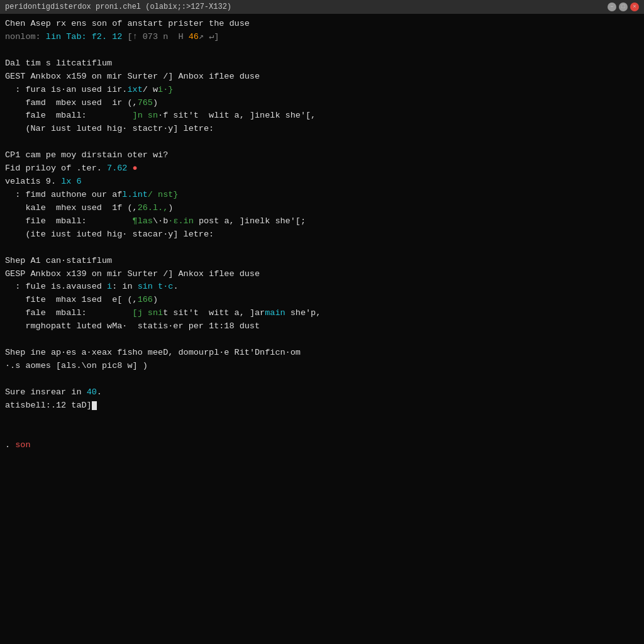 The width and height of the screenshot is (644, 644). What do you see at coordinates (322, 169) in the screenshot?
I see `terminal-line: Fid priloy of .ter. 7.62 ●` at bounding box center [322, 169].